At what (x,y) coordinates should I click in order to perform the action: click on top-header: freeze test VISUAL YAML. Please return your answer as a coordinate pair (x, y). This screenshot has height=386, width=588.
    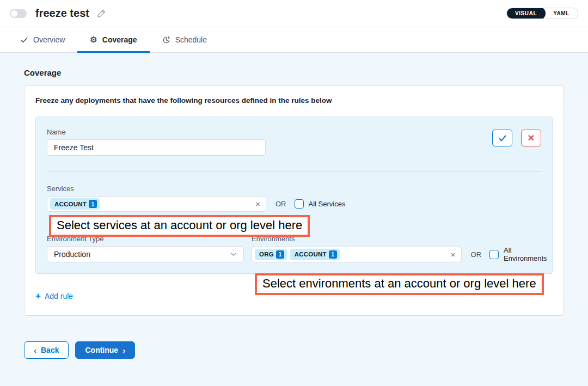
    Looking at the image, I should click on (294, 14).